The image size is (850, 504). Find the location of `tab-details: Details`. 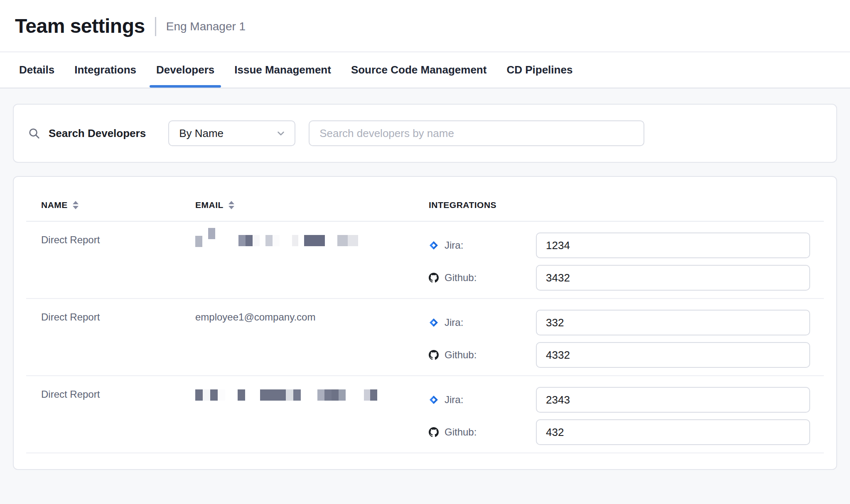

tab-details: Details is located at coordinates (37, 70).